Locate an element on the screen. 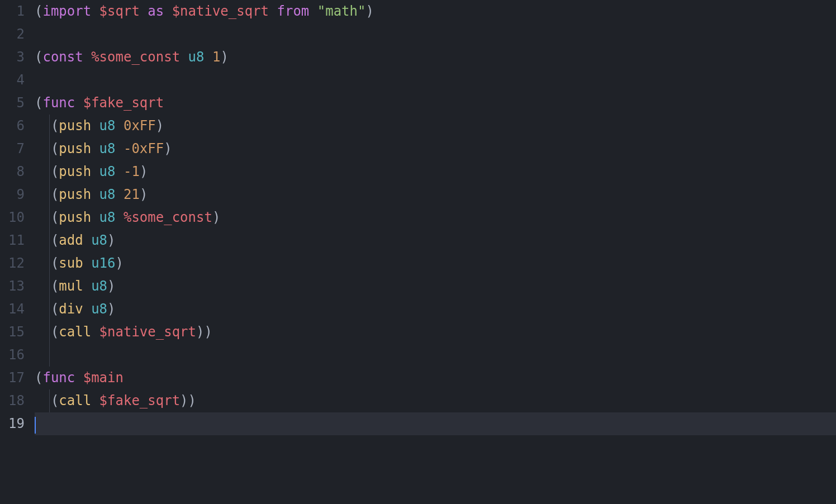 This screenshot has height=504, width=836. line-number: 3 is located at coordinates (12, 57).